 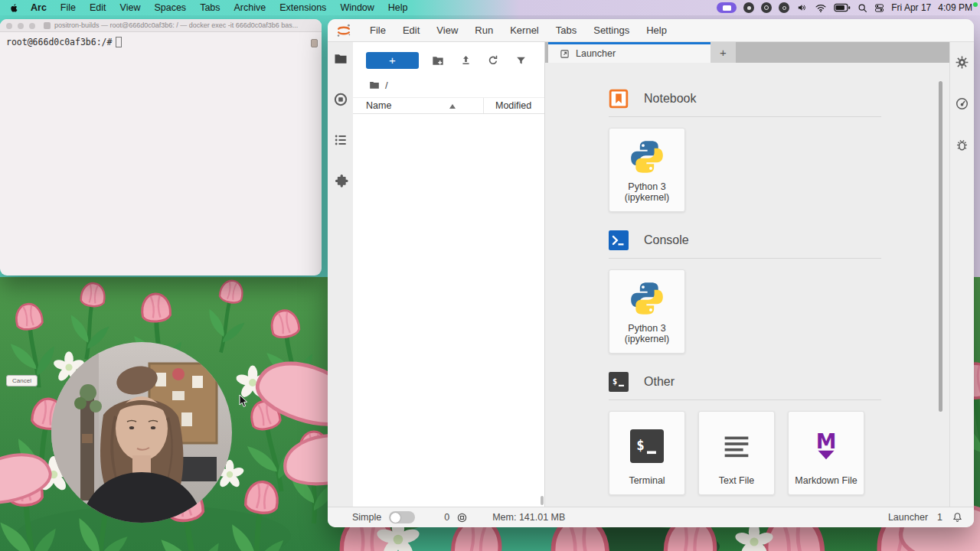 What do you see at coordinates (975, 5) in the screenshot?
I see `status-green-dot` at bounding box center [975, 5].